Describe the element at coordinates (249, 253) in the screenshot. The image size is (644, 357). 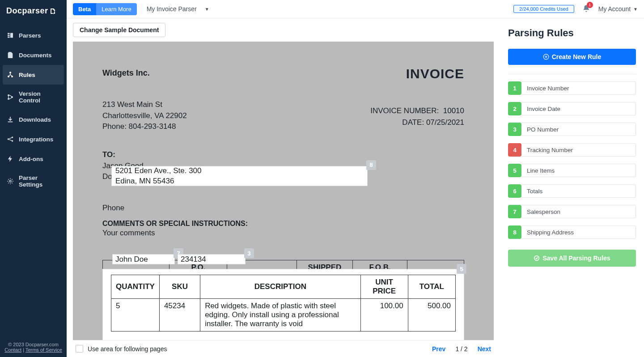
I see `selection-tag: 3` at that location.